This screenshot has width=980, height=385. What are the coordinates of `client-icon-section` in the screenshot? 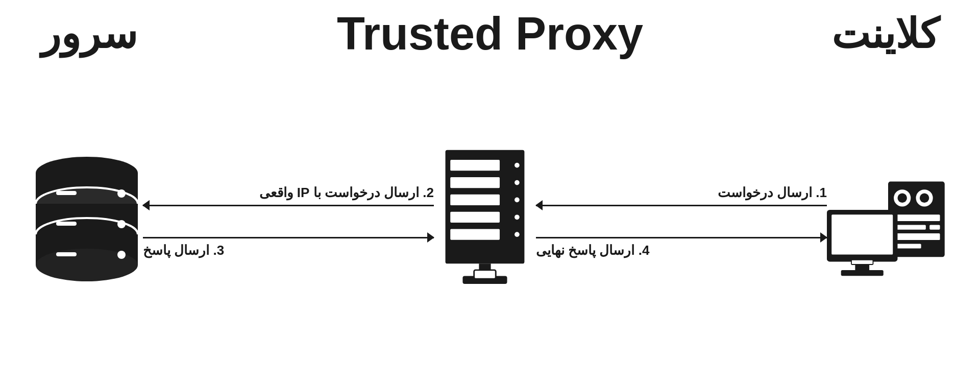 It's located at (888, 222).